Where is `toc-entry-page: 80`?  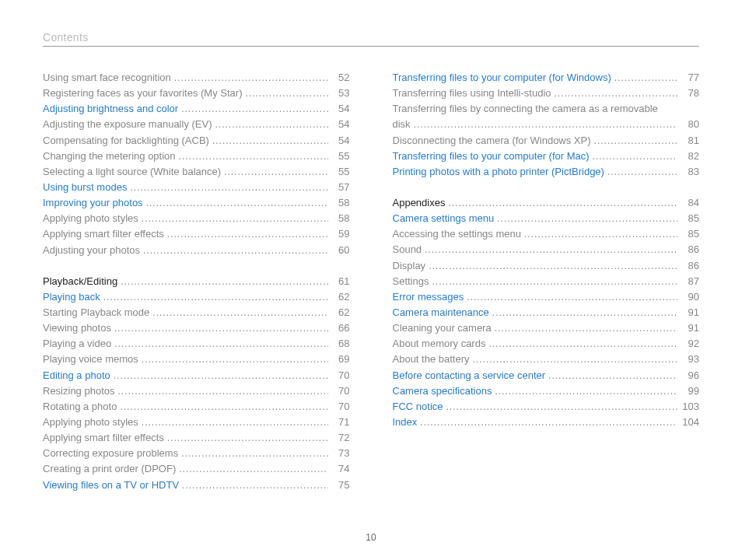
toc-entry-page: 80 is located at coordinates (688, 124).